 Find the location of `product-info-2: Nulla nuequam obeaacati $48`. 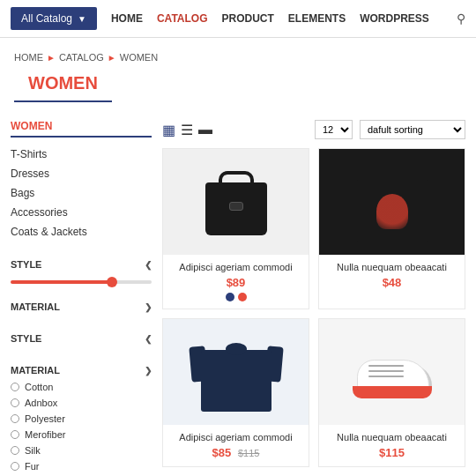

product-info-2: Nulla nuequam obeaacati $48 is located at coordinates (391, 275).